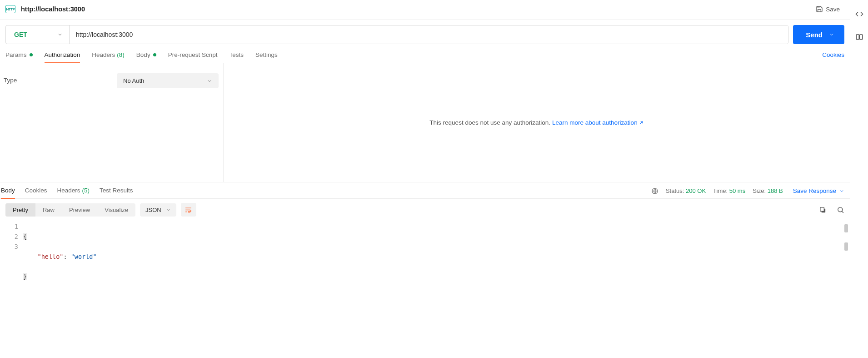 This screenshot has width=868, height=358. I want to click on code-token: "hello", so click(51, 257).